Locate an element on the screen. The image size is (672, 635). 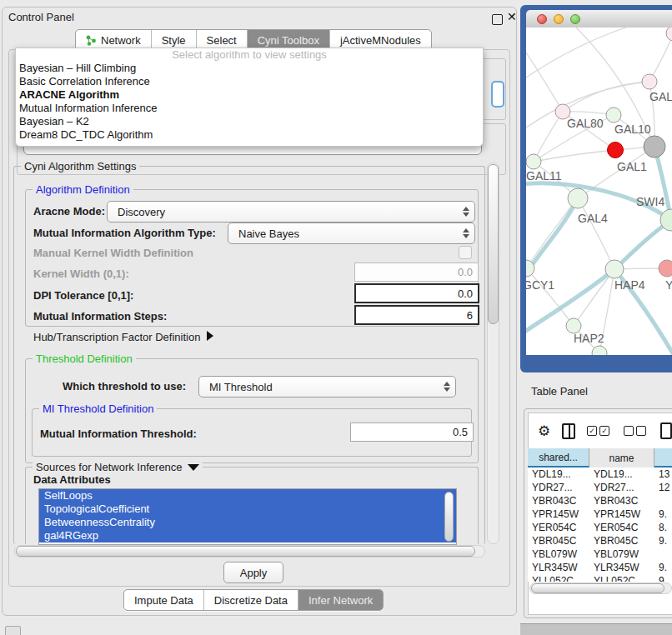
cell: 8. is located at coordinates (664, 528).